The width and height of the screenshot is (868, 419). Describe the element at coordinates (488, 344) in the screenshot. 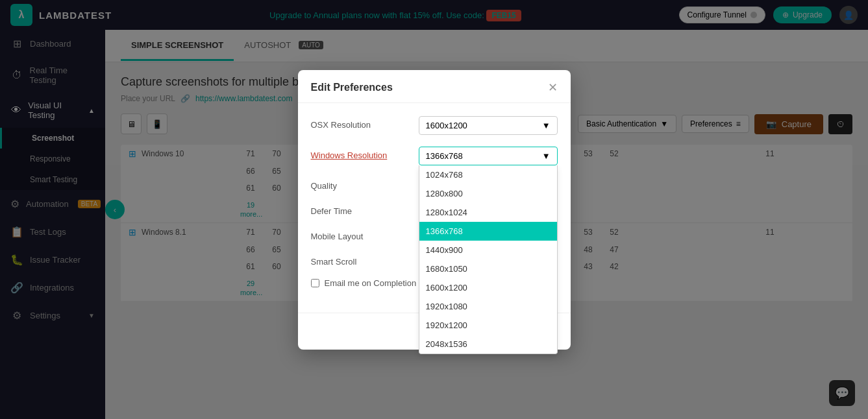

I see `dropdown-item: 2048x1536` at that location.